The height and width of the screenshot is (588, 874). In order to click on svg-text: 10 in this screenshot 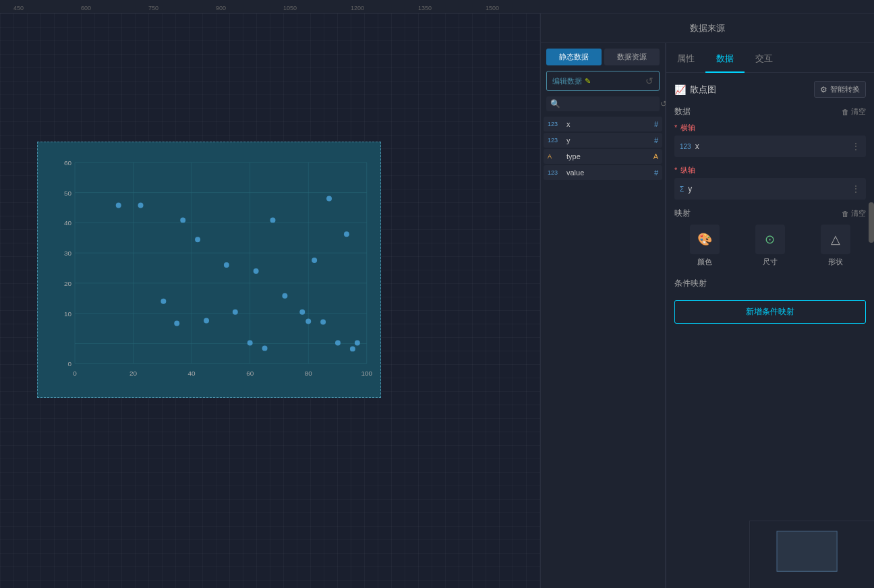, I will do `click(68, 314)`.